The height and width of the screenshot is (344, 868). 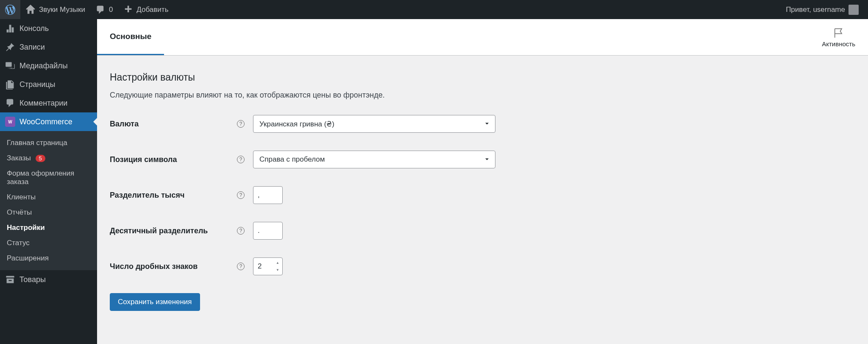 What do you see at coordinates (278, 266) in the screenshot?
I see `spinner: ▲ ▼` at bounding box center [278, 266].